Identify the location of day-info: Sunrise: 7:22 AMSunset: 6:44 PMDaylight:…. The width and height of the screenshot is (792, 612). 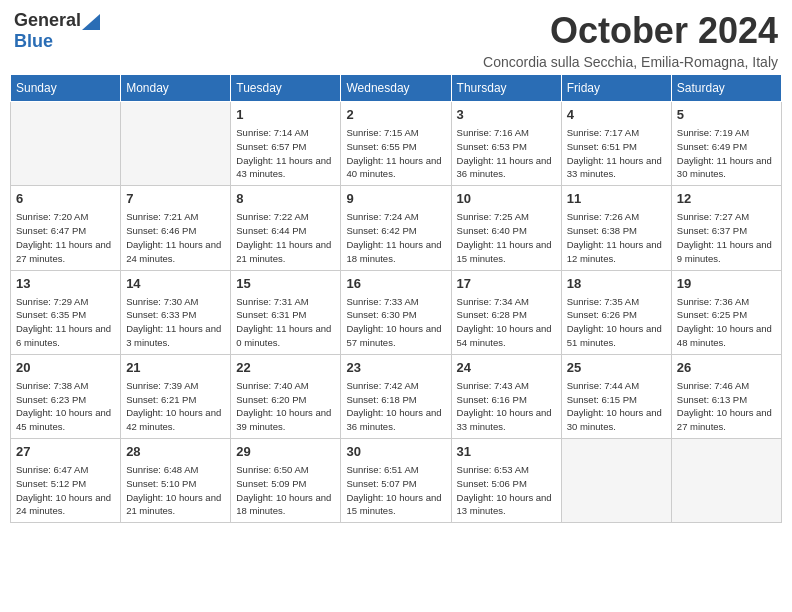
(286, 238).